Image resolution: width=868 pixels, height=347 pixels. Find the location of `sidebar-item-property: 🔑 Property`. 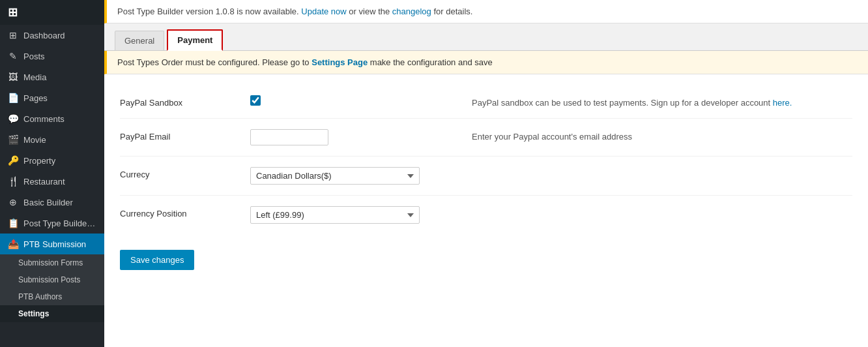

sidebar-item-property: 🔑 Property is located at coordinates (52, 160).